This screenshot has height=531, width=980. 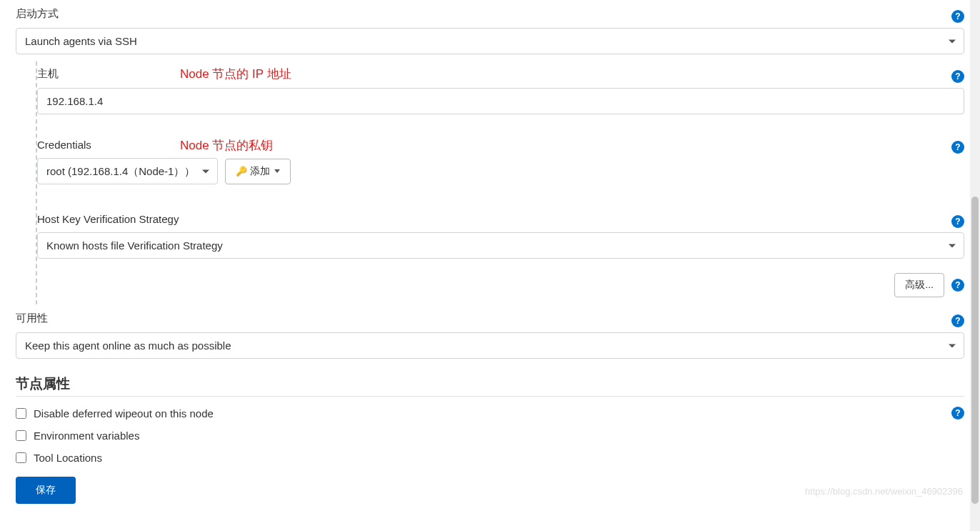 I want to click on credentials-select: root (192.168.1.4（Node-1））, so click(x=127, y=172).